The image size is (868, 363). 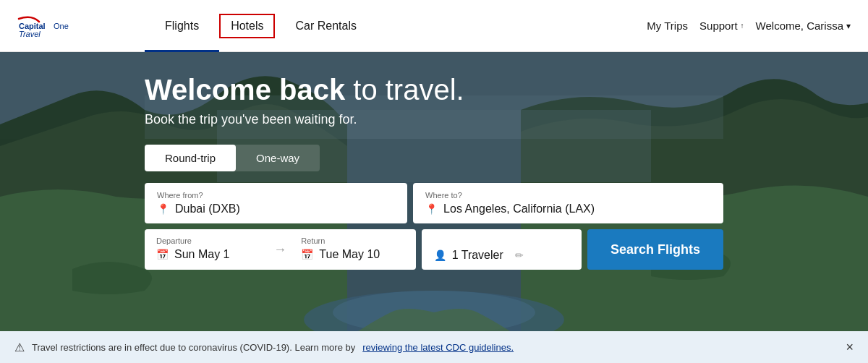 What do you see at coordinates (208, 241) in the screenshot?
I see `departure-label: Departure` at bounding box center [208, 241].